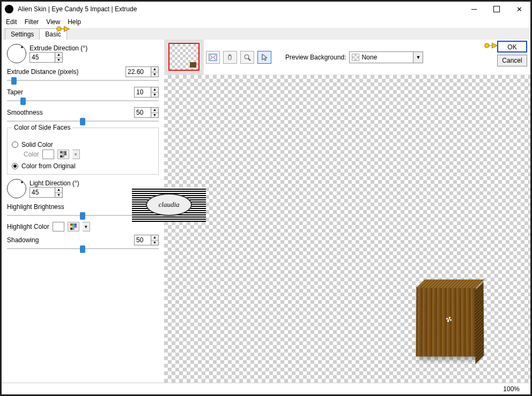 Image resolution: width=532 pixels, height=396 pixels. I want to click on preview-background-value: None, so click(369, 57).